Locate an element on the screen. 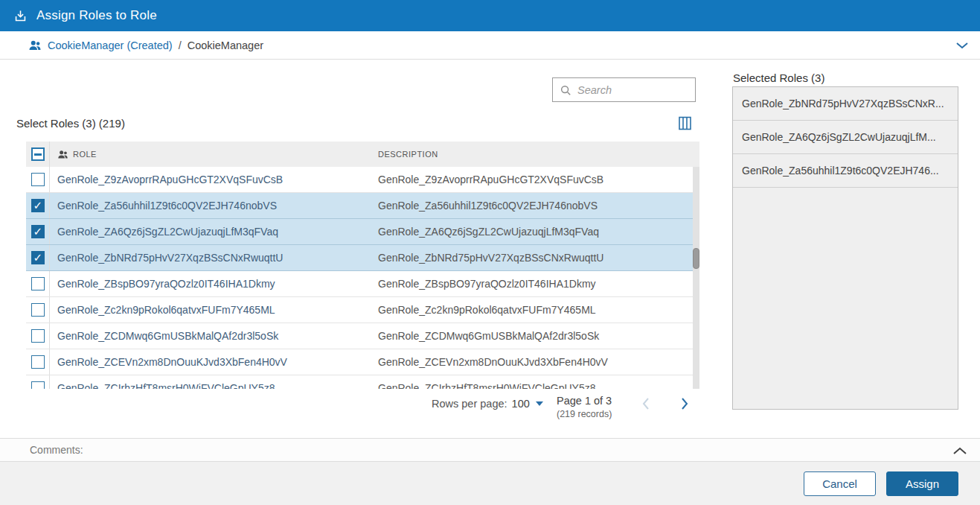  search-box is located at coordinates (624, 89).